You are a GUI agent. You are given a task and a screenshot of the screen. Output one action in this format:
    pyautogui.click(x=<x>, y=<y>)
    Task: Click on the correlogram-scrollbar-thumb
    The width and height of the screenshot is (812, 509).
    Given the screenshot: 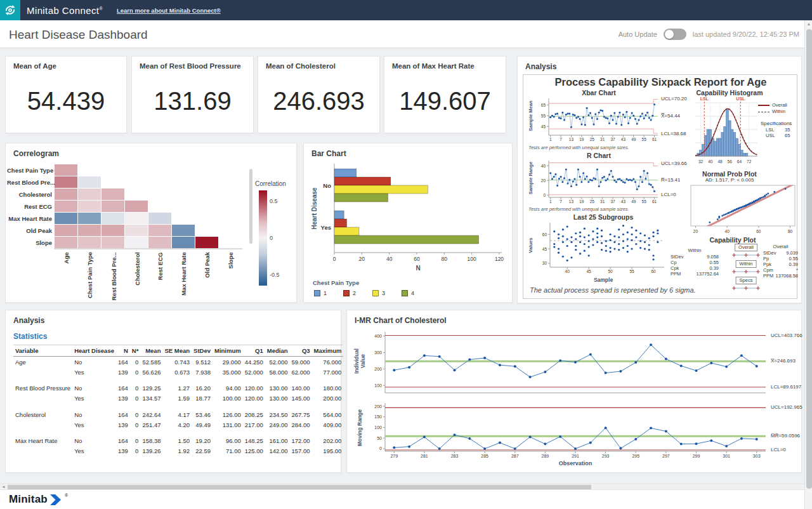 What is the action you would take?
    pyautogui.click(x=251, y=206)
    